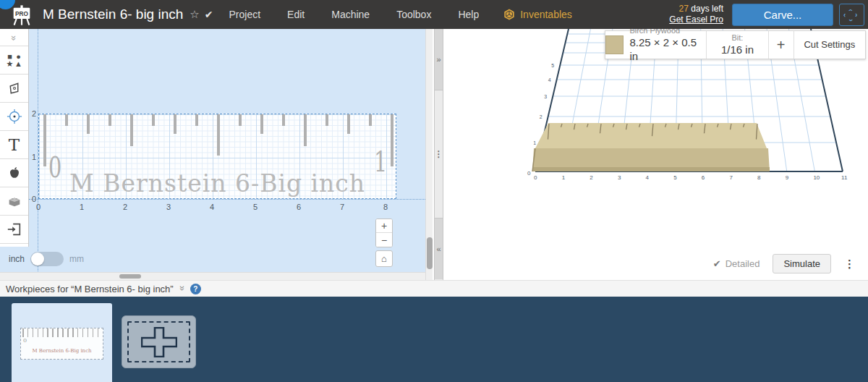  I want to click on topbar-right-group: 27 days left Get Easel Pro Carve... › › …, so click(767, 14).